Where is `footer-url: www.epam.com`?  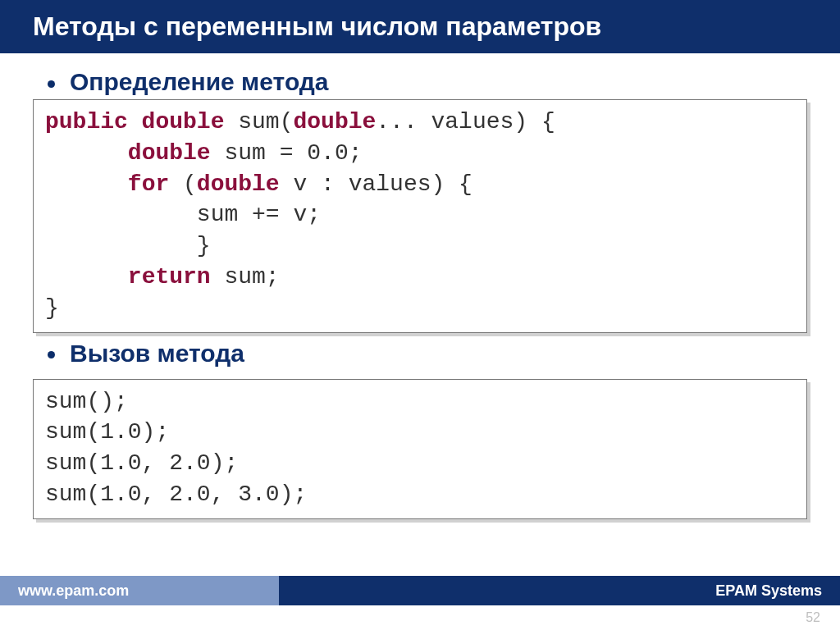 footer-url: www.epam.com is located at coordinates (139, 591).